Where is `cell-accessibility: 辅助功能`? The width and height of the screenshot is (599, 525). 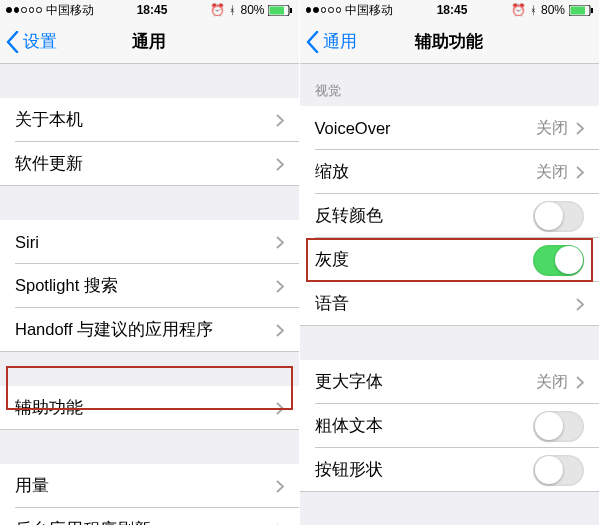
cell-accessibility: 辅助功能 is located at coordinates (150, 408).